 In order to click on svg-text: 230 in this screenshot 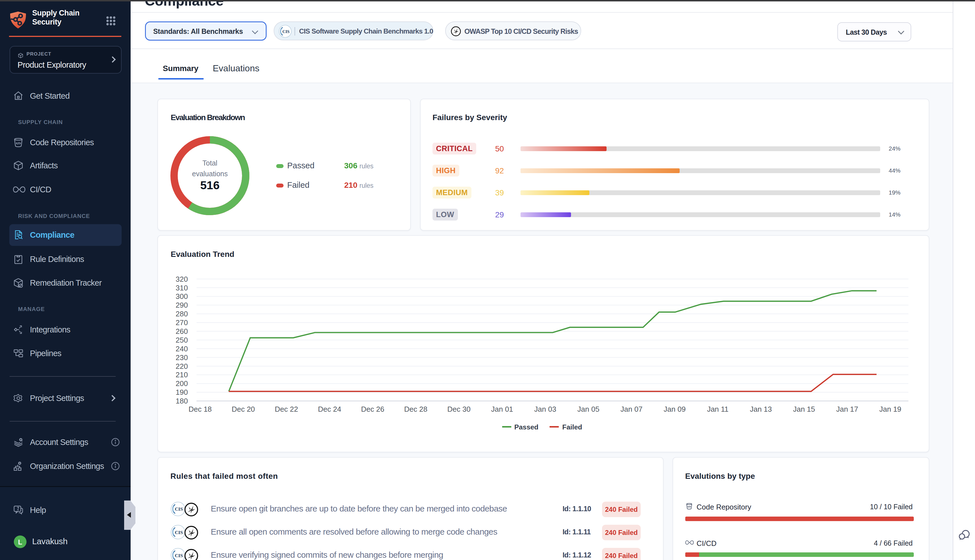, I will do `click(182, 358)`.